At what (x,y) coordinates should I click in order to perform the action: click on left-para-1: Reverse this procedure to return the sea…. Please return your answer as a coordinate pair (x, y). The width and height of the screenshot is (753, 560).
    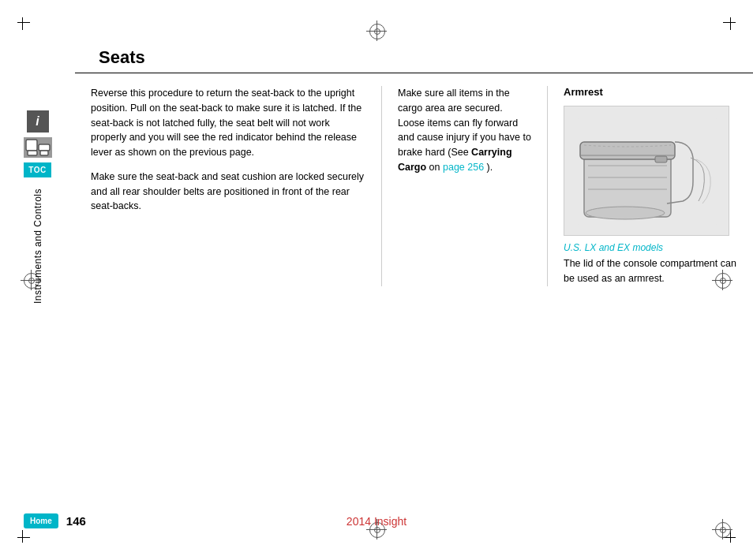
    Looking at the image, I should click on (228, 123).